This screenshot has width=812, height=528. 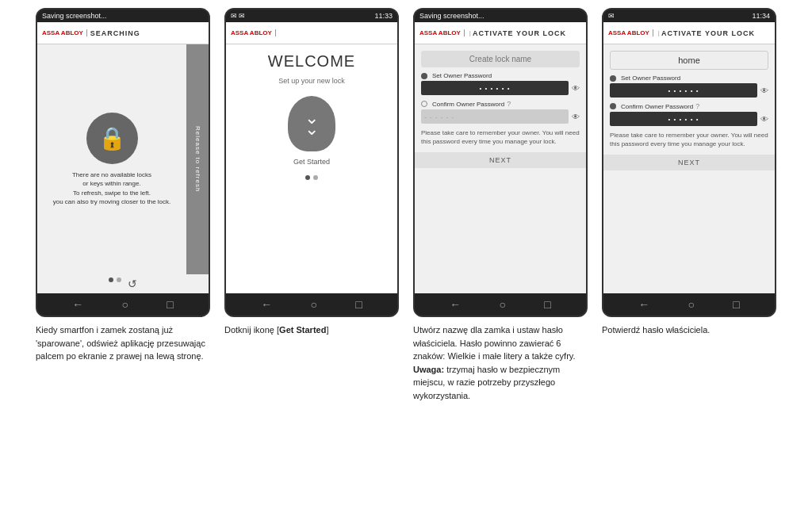 I want to click on nav-bar-3: ← ○ □, so click(x=500, y=304).